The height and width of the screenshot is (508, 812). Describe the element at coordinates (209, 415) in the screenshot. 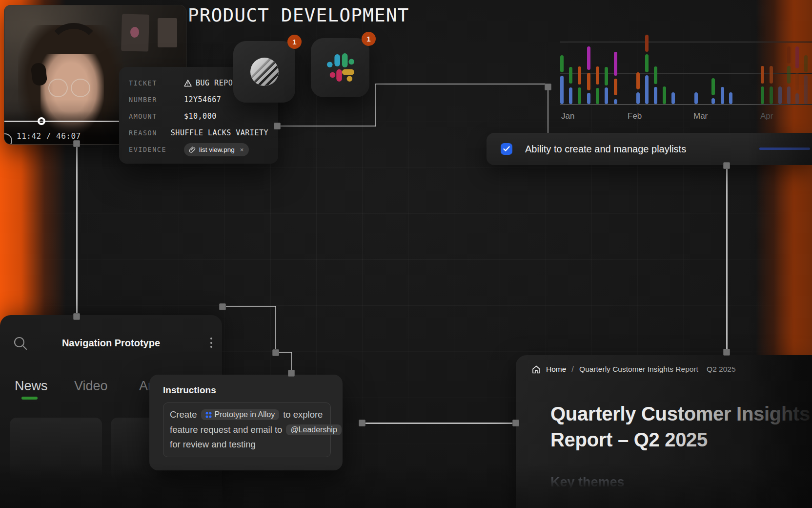

I see `alloy-app-icon` at that location.